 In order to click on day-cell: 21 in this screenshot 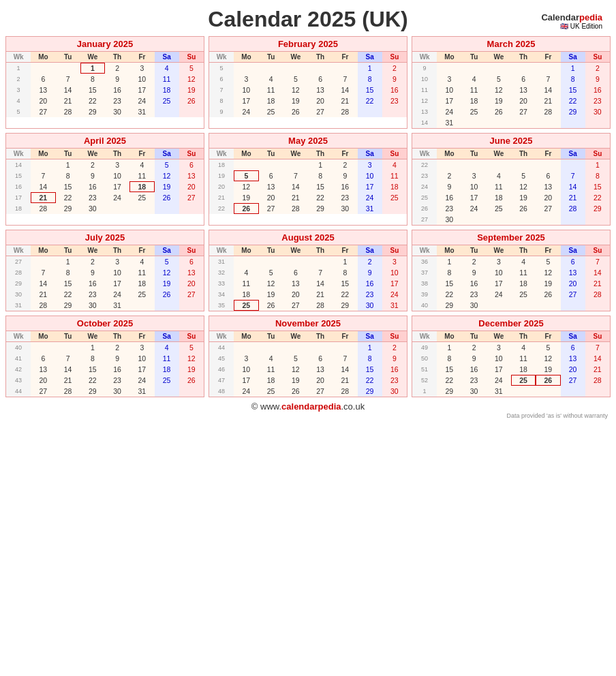, I will do `click(43, 198)`.